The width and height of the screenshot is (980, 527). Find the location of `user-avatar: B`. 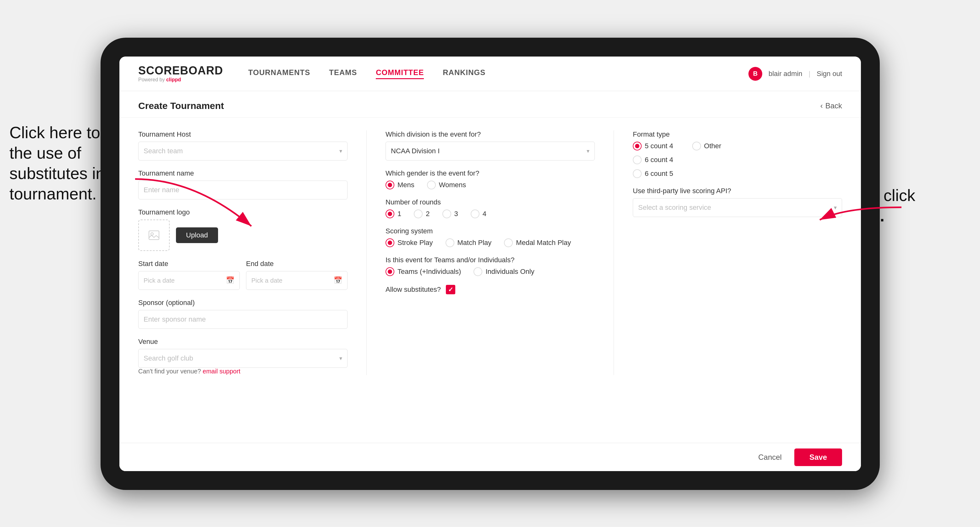

user-avatar: B is located at coordinates (756, 74).